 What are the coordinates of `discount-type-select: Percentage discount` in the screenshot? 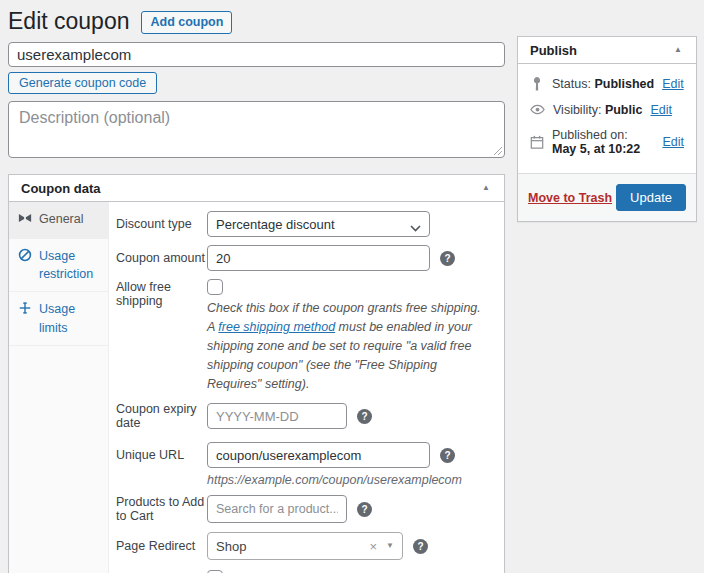 It's located at (318, 224).